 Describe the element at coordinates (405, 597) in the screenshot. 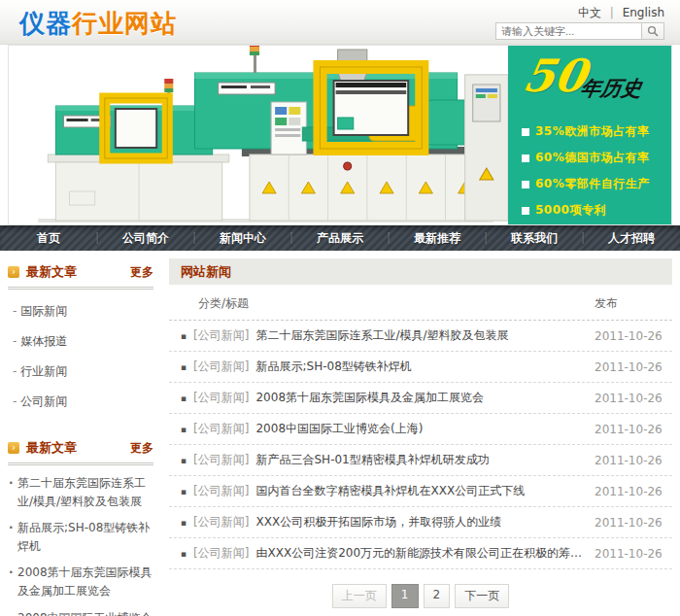

I see `pagination-page-1: 1` at that location.